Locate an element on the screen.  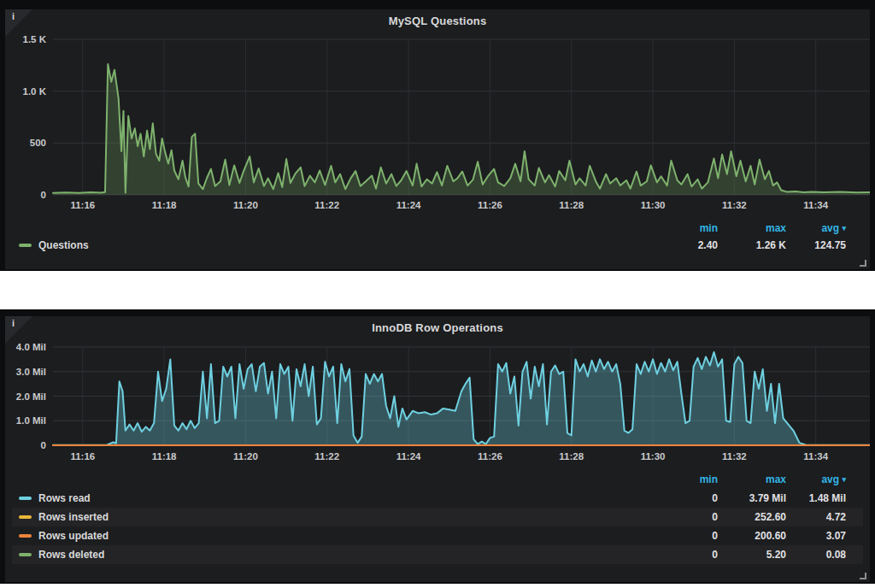
stat-avg: 4.72 is located at coordinates (816, 517).